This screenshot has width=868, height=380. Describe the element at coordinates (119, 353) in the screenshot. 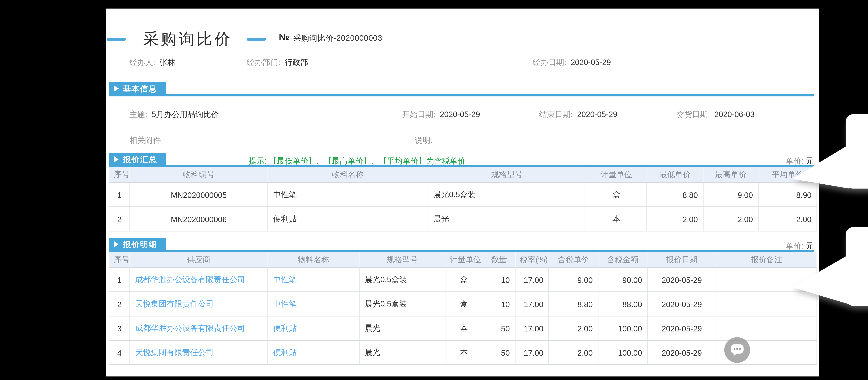

I see `table-cell: 4` at that location.